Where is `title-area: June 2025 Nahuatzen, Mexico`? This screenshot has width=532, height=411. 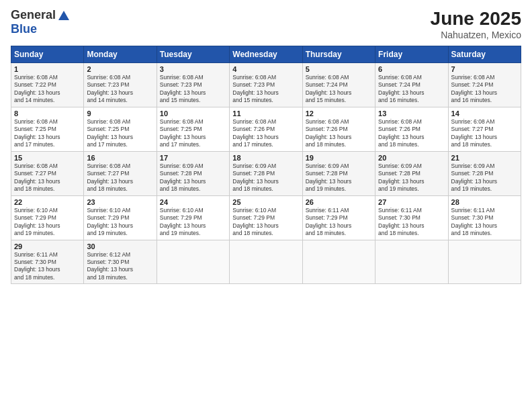 title-area: June 2025 Nahuatzen, Mexico is located at coordinates (476, 24).